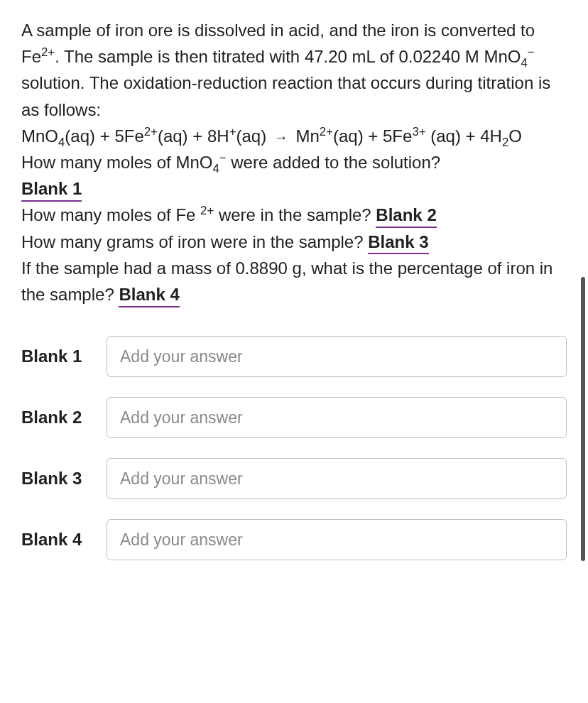  Describe the element at coordinates (64, 356) in the screenshot. I see `blank-1-label: Blank 1` at that location.